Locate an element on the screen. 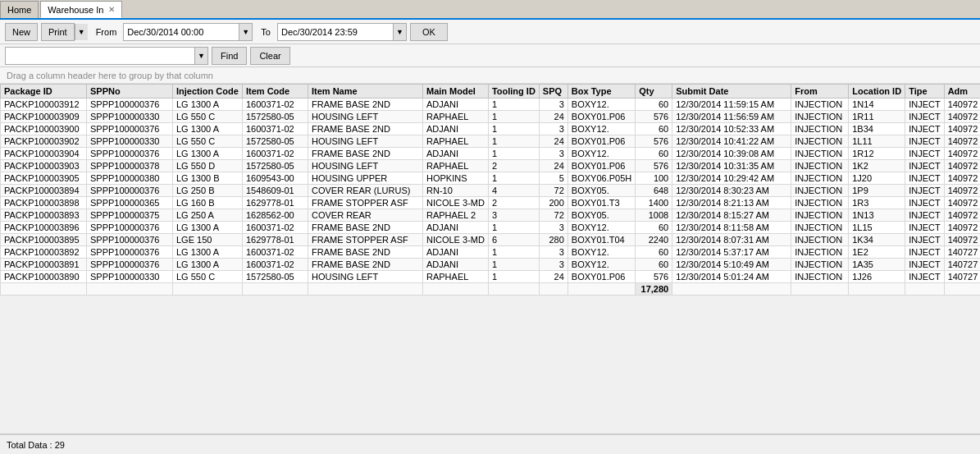 The width and height of the screenshot is (980, 454). table-row: PACKP100003903SPPP100000378LG 550 D15725… is located at coordinates (490, 166).